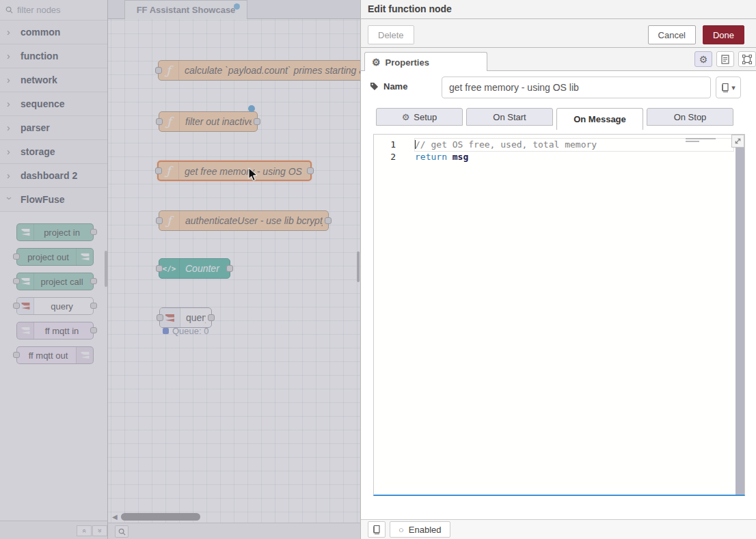  Describe the element at coordinates (194, 268) in the screenshot. I see `node-counter: </> Counter` at that location.